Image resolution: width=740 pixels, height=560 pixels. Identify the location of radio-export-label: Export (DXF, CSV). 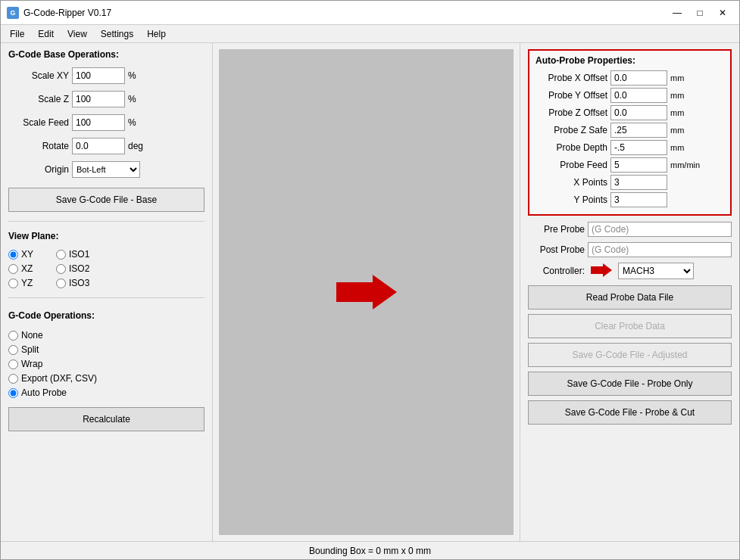
(59, 378).